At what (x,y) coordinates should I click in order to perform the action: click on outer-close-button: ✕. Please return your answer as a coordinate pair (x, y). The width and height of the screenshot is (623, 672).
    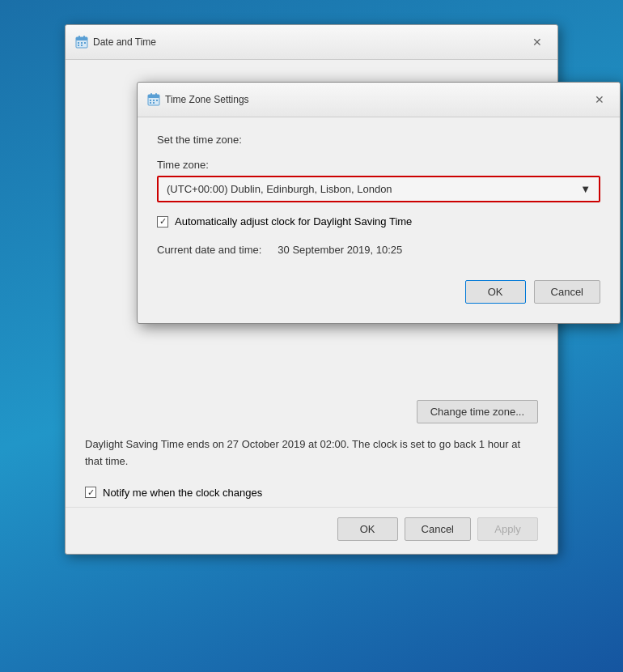
    Looking at the image, I should click on (537, 42).